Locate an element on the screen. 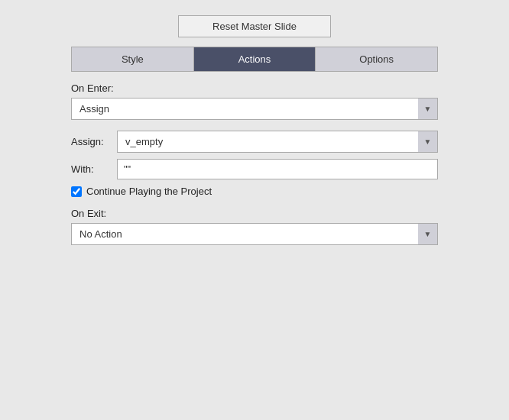  reset-button-container: Reset Master Slide is located at coordinates (254, 26).